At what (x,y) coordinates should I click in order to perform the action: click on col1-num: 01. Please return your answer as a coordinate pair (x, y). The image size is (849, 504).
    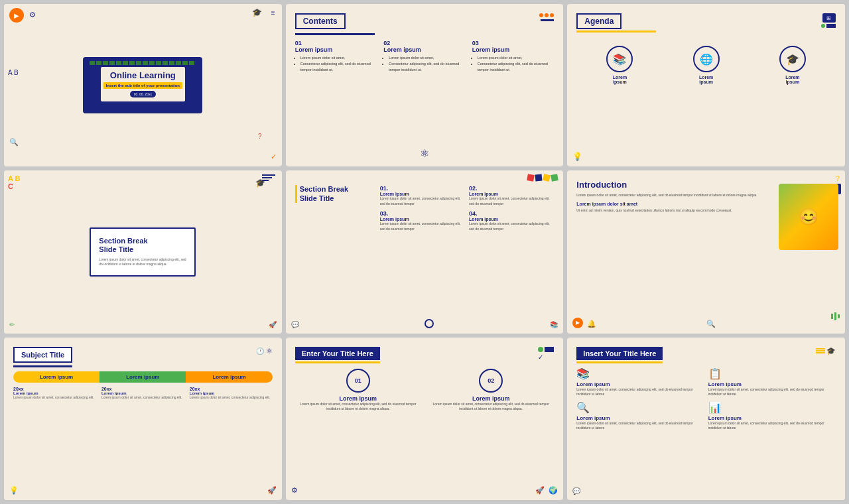
    Looking at the image, I should click on (336, 43).